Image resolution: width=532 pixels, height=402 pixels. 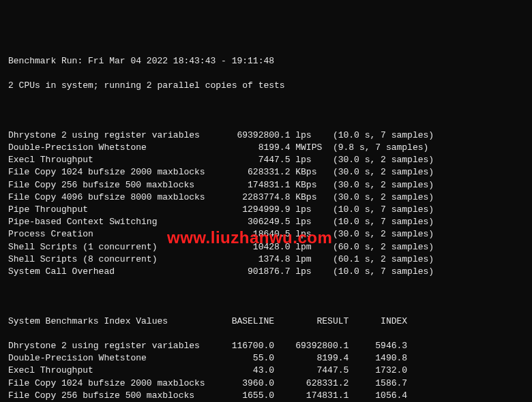 What do you see at coordinates (266, 371) in the screenshot?
I see `index-block: Dhrystone 2 using register variables 116…` at bounding box center [266, 371].